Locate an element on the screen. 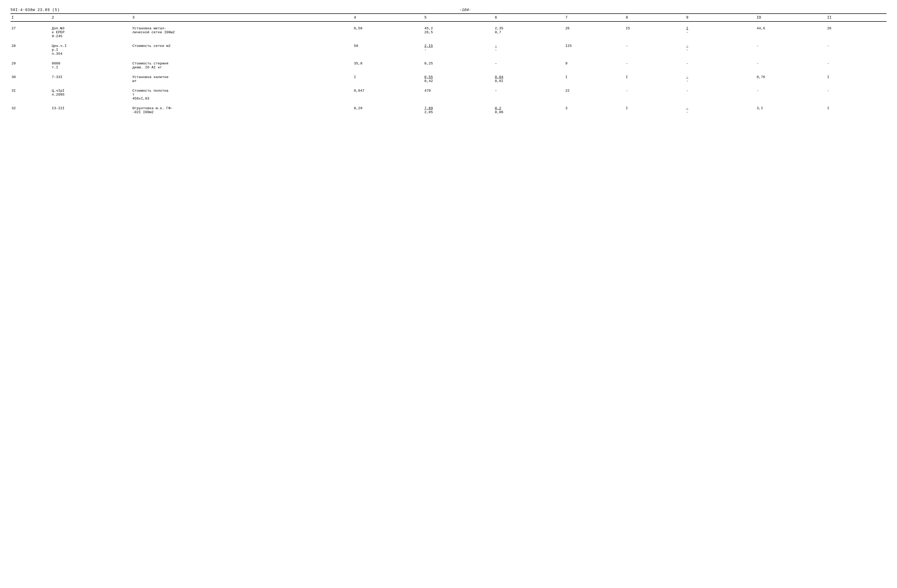  table-cell: 28 is located at coordinates (31, 48).